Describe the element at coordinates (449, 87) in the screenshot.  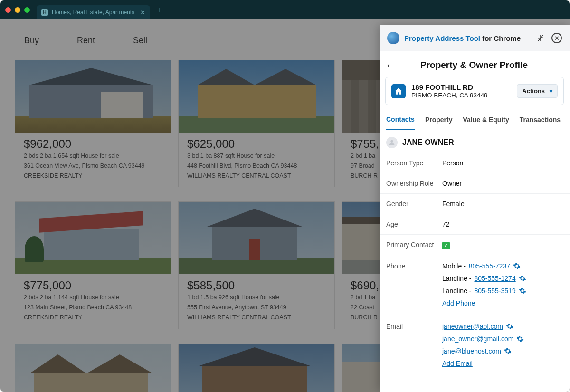
I see `address-line1: 189 FOOTHILL RD` at that location.